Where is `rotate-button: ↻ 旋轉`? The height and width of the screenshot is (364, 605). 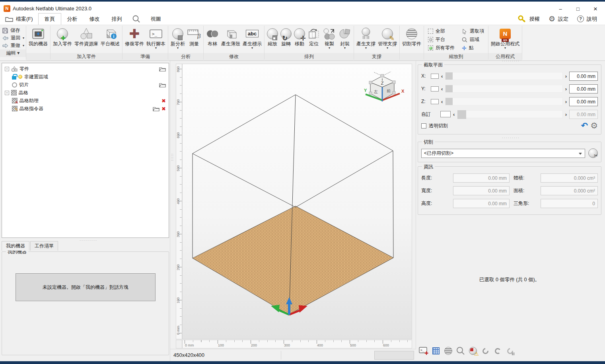 rotate-button: ↻ 旋轉 is located at coordinates (286, 36).